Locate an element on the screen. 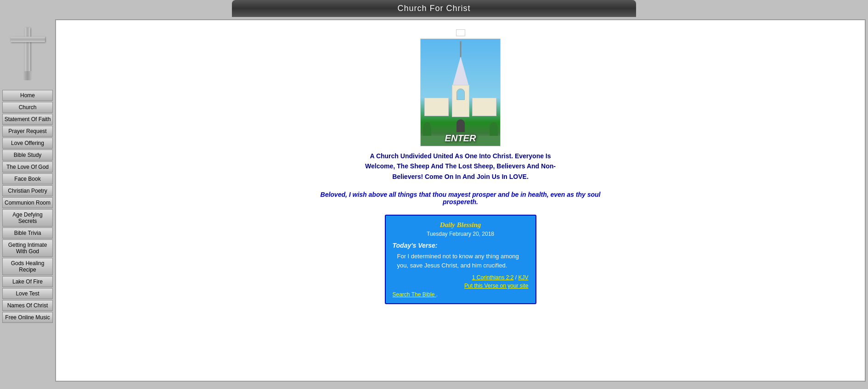 The height and width of the screenshot is (389, 868). search-bible: Search The Bible . is located at coordinates (461, 295).